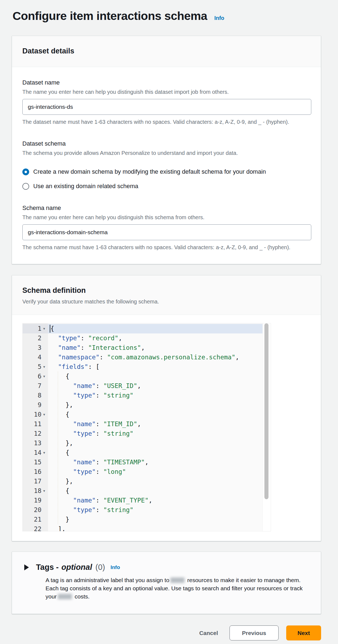  Describe the element at coordinates (304, 633) in the screenshot. I see `next-button: Next` at that location.